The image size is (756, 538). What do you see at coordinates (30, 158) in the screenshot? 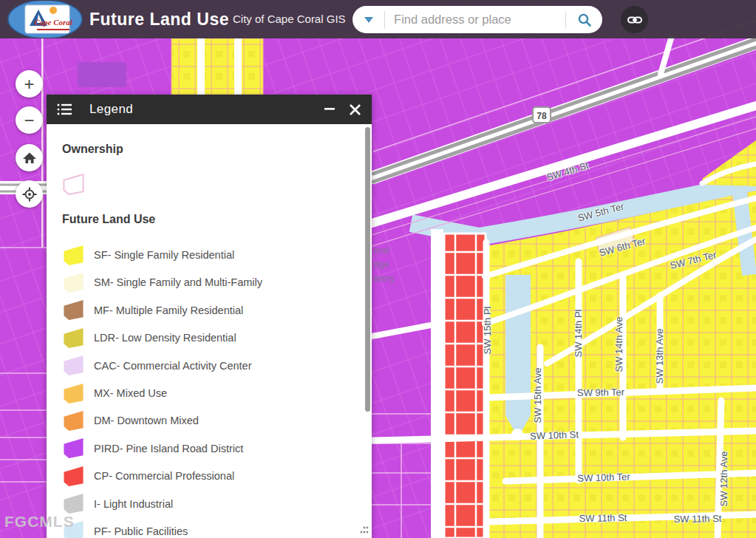
I see `home-icon` at bounding box center [30, 158].